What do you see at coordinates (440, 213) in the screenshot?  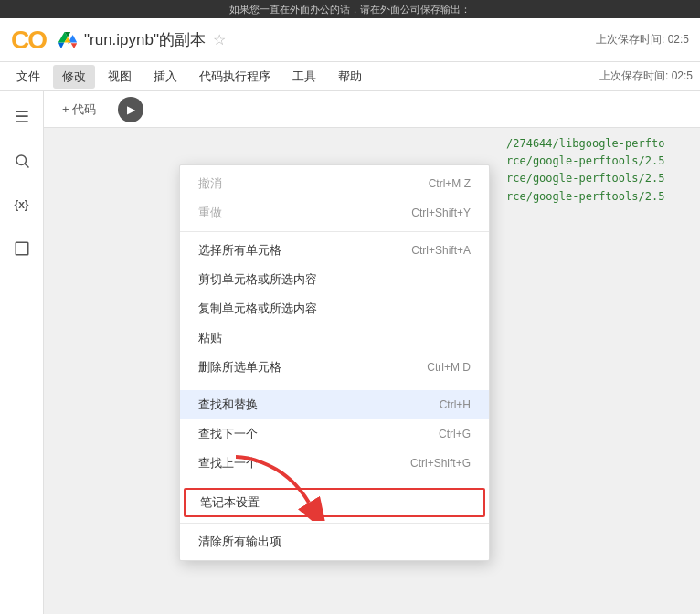 I see `redo-shortcut: Ctrl+Shift+Y` at bounding box center [440, 213].